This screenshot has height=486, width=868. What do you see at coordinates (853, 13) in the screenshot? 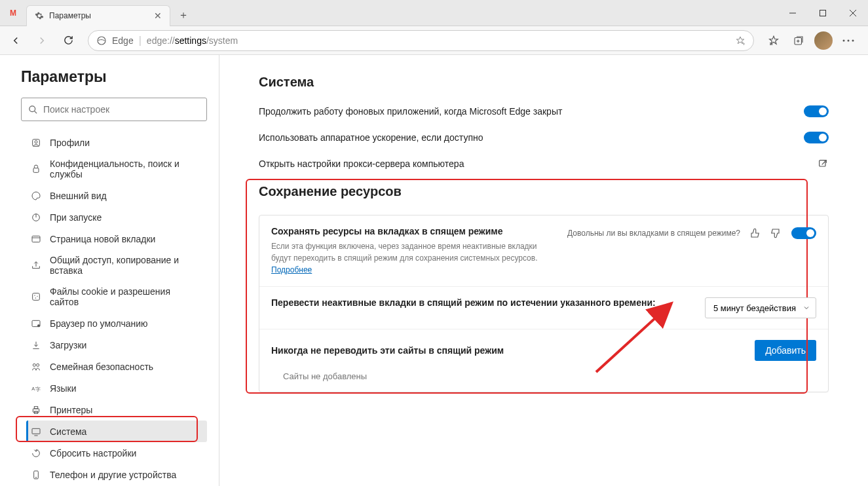
I see `close-window-button` at bounding box center [853, 13].